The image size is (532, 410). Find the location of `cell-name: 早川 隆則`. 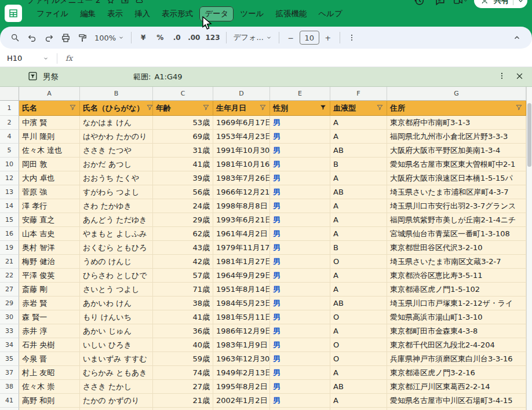

cell-name: 早川 隆則 is located at coordinates (50, 137).